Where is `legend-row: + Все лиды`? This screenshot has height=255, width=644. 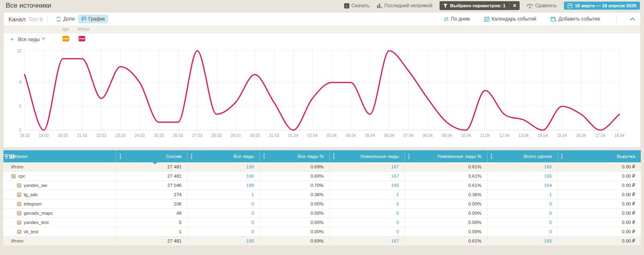
legend-row: + Все лиды is located at coordinates (322, 39).